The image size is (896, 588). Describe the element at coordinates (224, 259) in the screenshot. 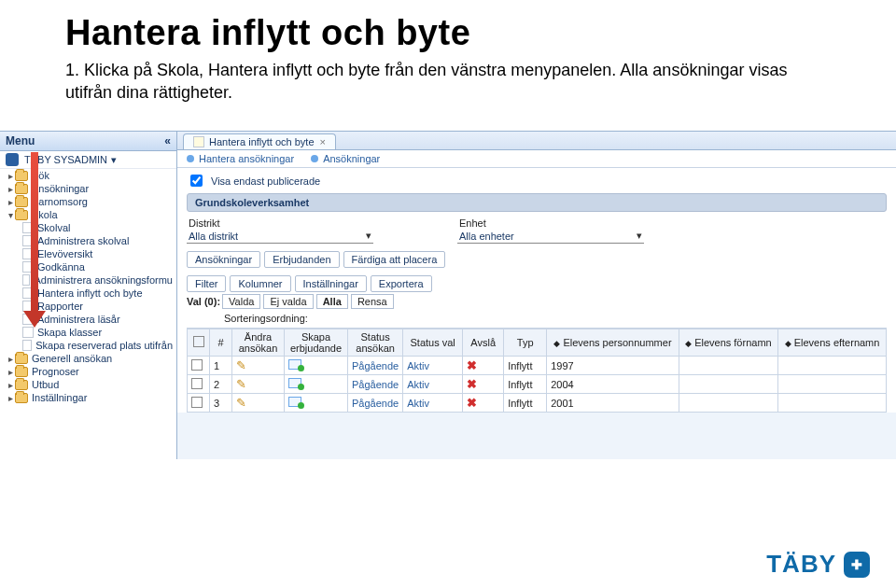

I see `segment-button: Ansökningar` at that location.